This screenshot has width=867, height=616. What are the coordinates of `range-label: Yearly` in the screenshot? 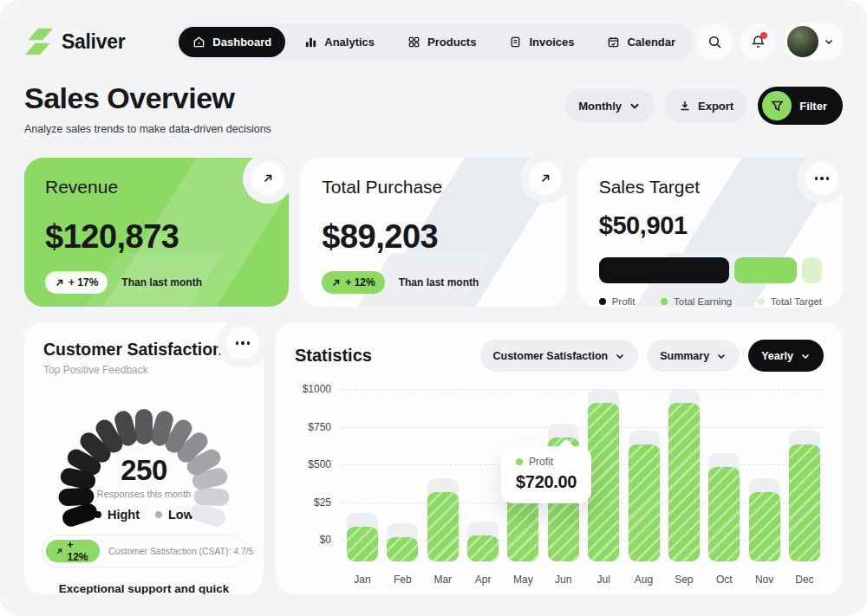 It's located at (777, 356).